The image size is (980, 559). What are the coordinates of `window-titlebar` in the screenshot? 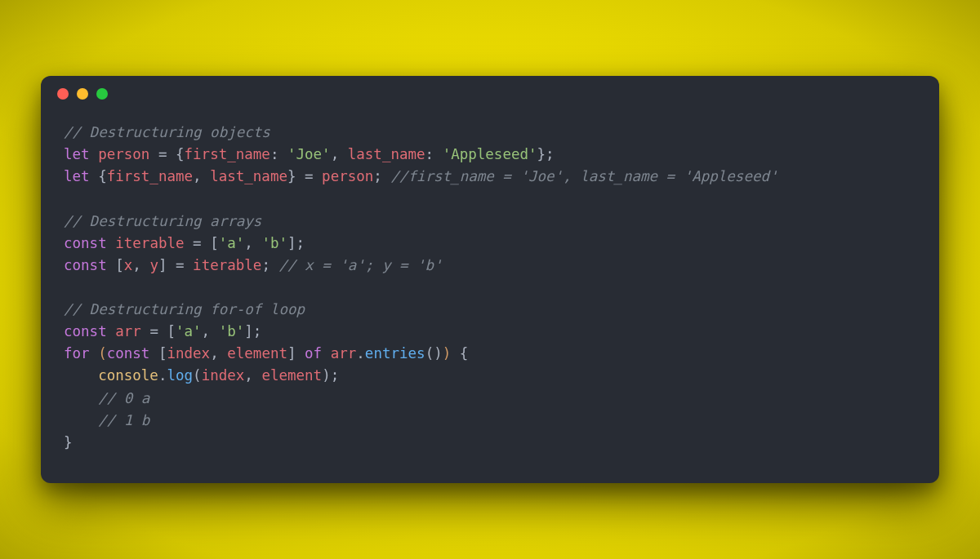 It's located at (490, 94).